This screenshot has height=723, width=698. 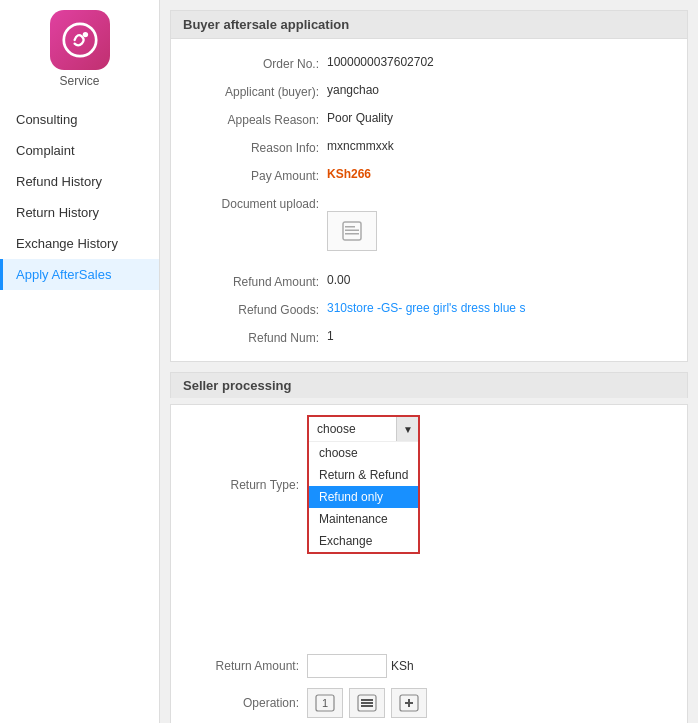 What do you see at coordinates (364, 430) in the screenshot?
I see `dropdown-header: choose ▼` at bounding box center [364, 430].